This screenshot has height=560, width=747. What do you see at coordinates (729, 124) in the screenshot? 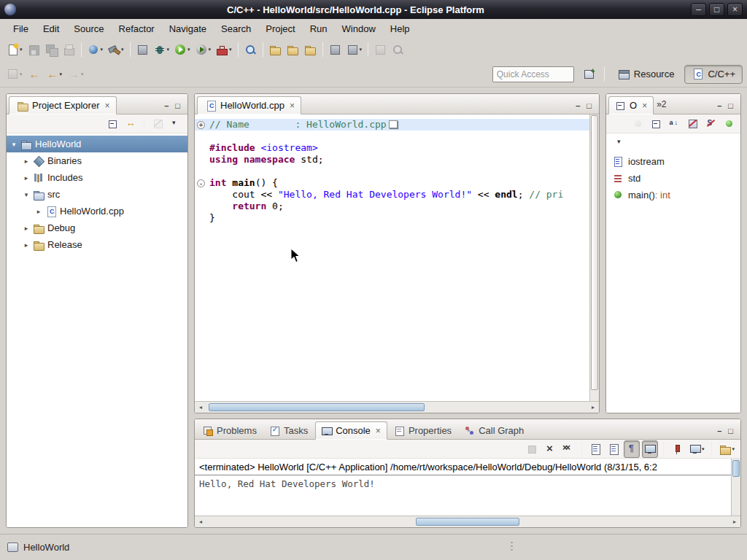
I see `hide-non-public-button` at bounding box center [729, 124].